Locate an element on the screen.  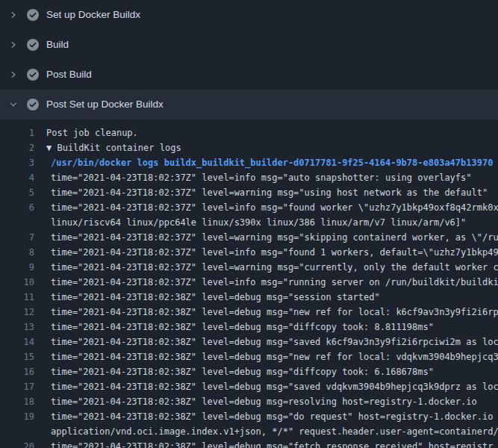
line-number: 6 is located at coordinates (19, 208).